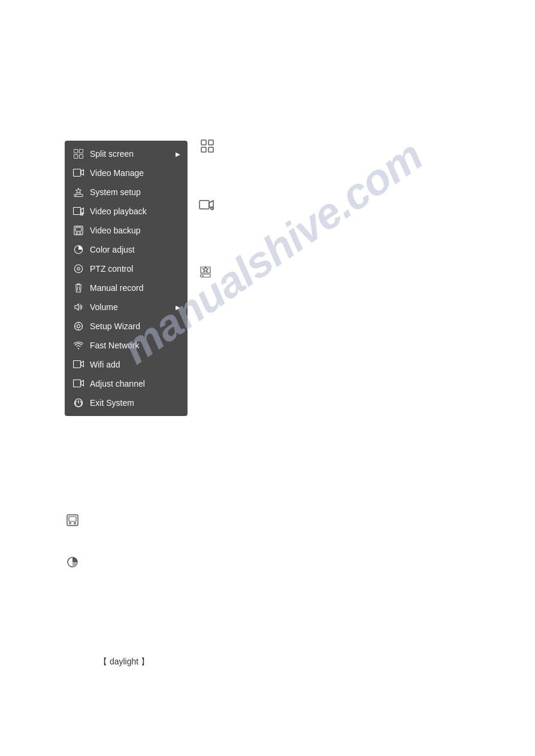 The width and height of the screenshot is (535, 756). Describe the element at coordinates (78, 230) in the screenshot. I see `video-backup-icon` at that location.